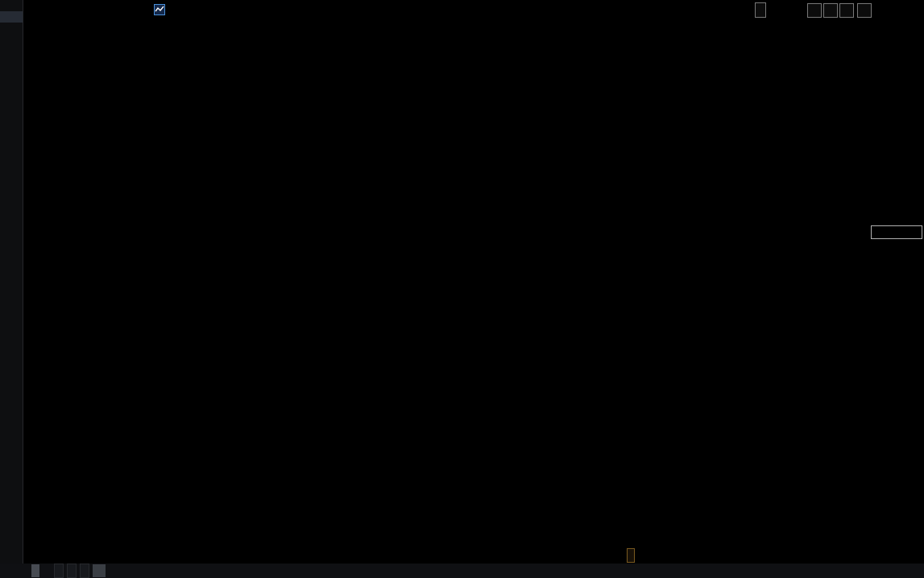 Image resolution: width=924 pixels, height=578 pixels. I want to click on toolbar-bb-button, so click(85, 571).